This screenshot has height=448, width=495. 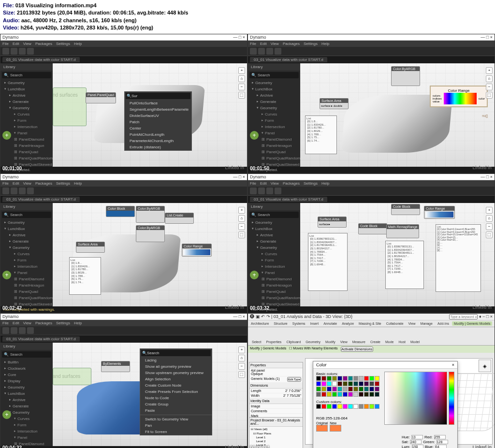 What do you see at coordinates (463, 317) in the screenshot?
I see `revit-search` at bounding box center [463, 317].